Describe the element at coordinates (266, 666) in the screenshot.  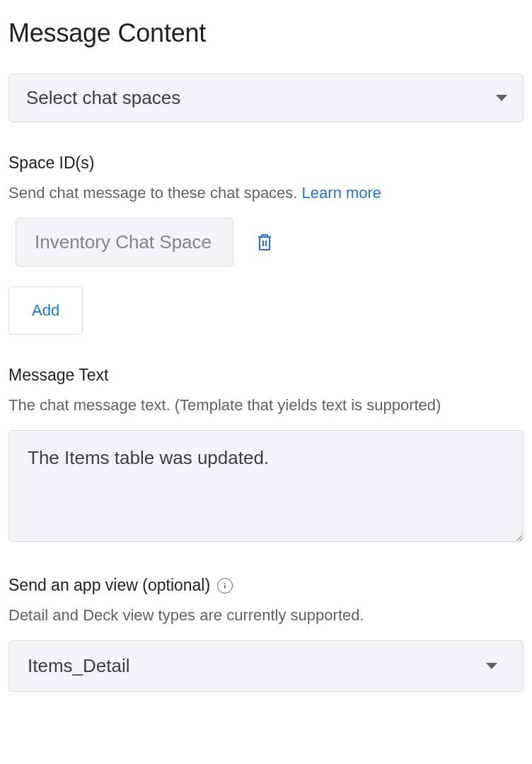
I see `app-view-dropdown: Items_Detail` at that location.